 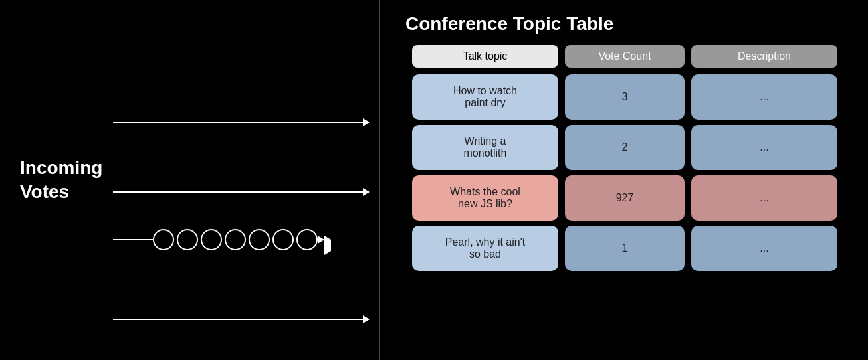 What do you see at coordinates (764, 147) in the screenshot?
I see `row2-desc: ...` at bounding box center [764, 147].